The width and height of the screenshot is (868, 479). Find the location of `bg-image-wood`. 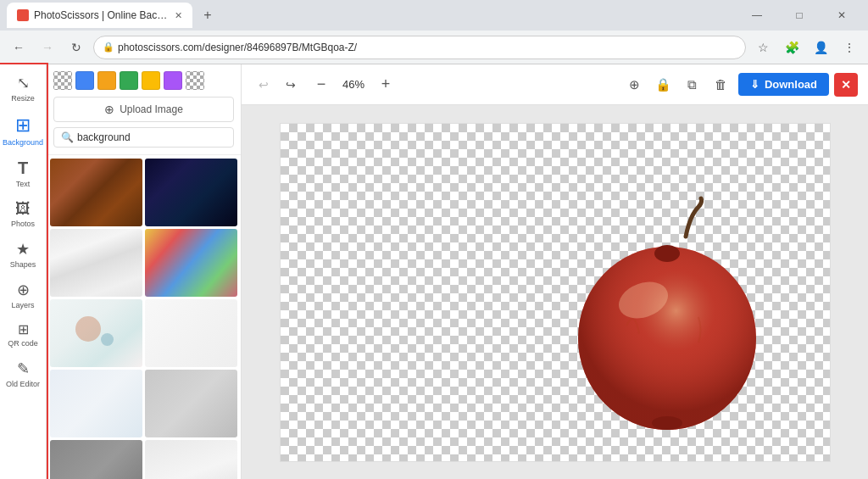

bg-image-wood is located at coordinates (97, 192).